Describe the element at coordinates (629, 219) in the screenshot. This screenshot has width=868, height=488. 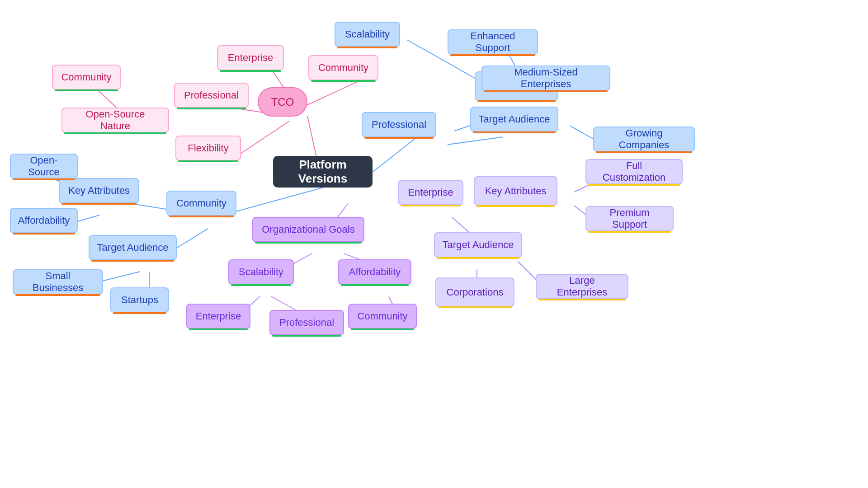
I see `premium-support-label: Premium Support` at that location.